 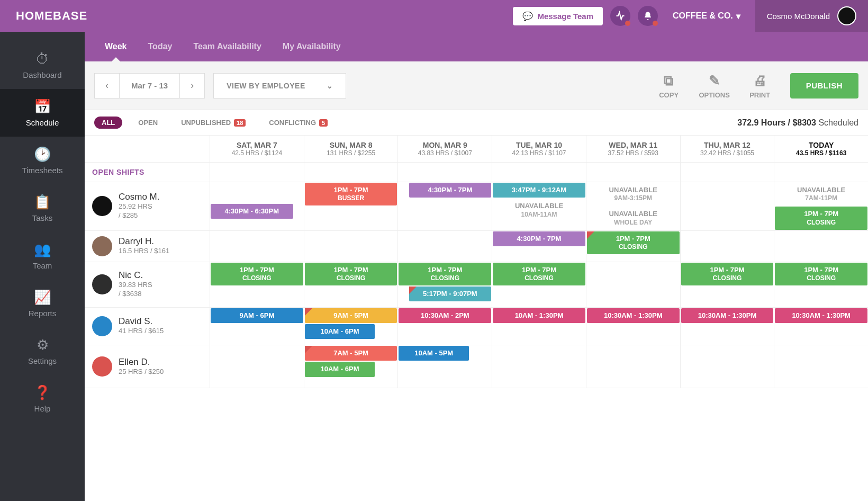 What do you see at coordinates (539, 246) in the screenshot?
I see `schedule-cell: 4:30PM - 7PM` at bounding box center [539, 246].